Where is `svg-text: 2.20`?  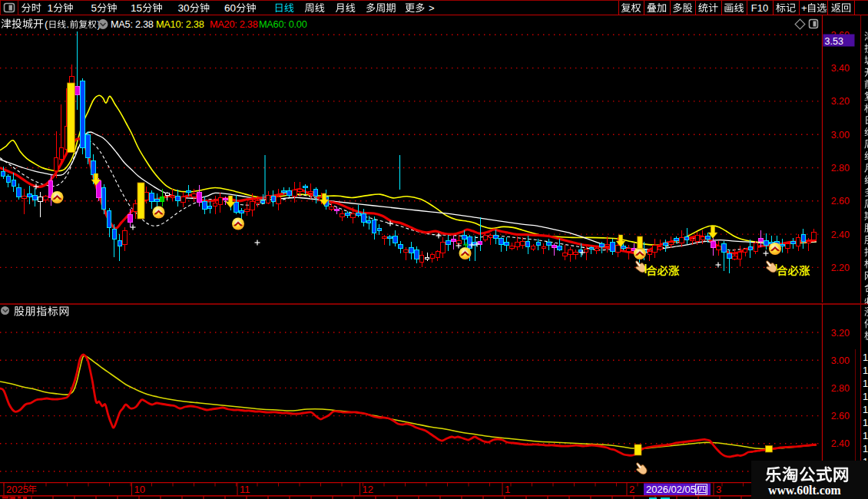 svg-text: 2.20 is located at coordinates (840, 268).